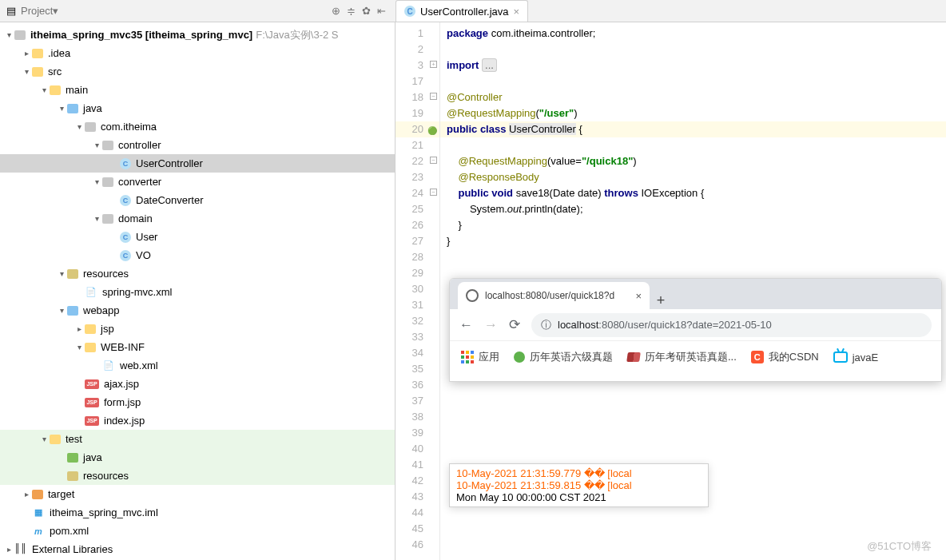  Describe the element at coordinates (557, 296) in the screenshot. I see `browser-tab-title: localhost:8080/user/quick18?d` at that location.